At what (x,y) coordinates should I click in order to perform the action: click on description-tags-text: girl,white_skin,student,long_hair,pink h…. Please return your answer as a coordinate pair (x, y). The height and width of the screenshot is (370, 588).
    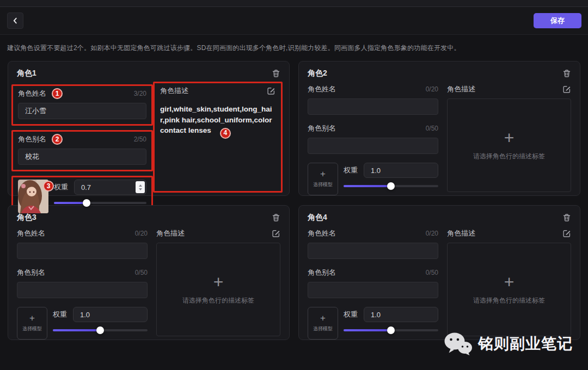
    Looking at the image, I should click on (218, 121).